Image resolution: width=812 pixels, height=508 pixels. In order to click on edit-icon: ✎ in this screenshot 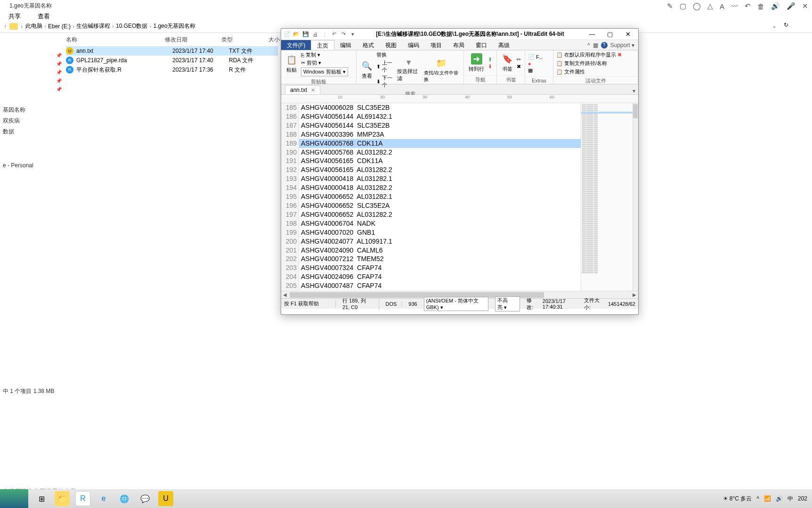, I will do `click(670, 6)`.